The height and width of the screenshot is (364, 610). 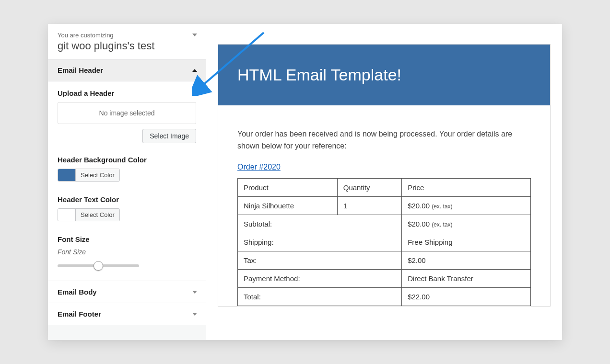 I want to click on cell-value: $2.00, so click(x=466, y=260).